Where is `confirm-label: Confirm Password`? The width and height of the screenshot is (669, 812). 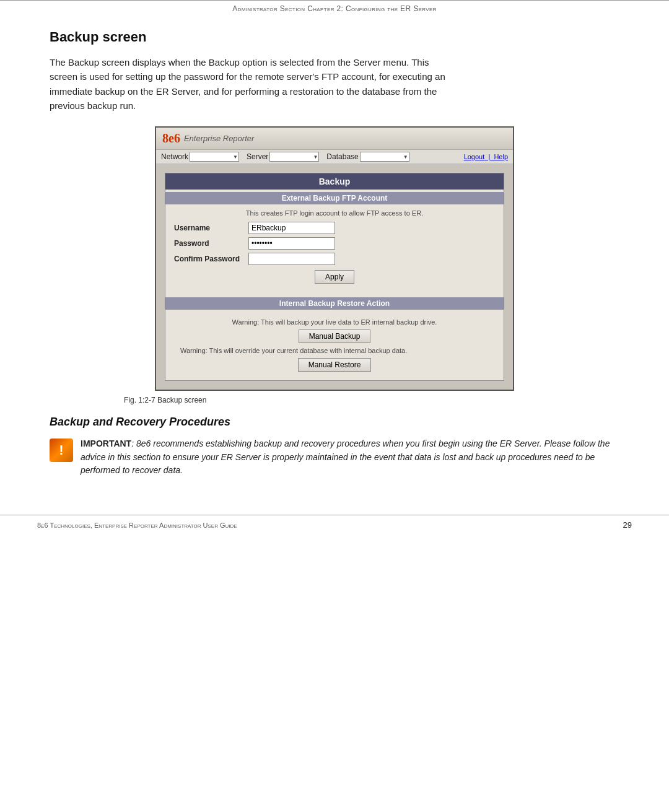 confirm-label: Confirm Password is located at coordinates (211, 259).